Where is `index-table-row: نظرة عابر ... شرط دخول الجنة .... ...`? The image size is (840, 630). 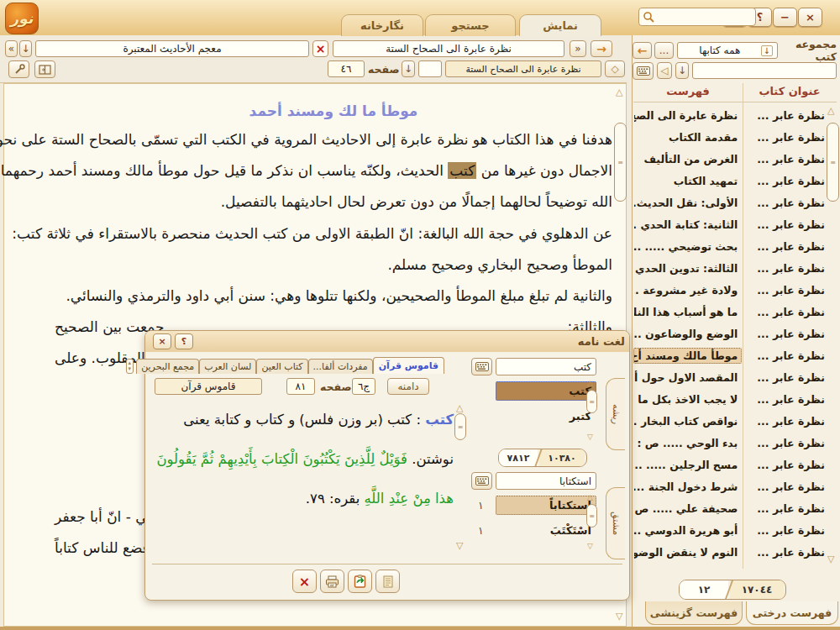 index-table-row: نظرة عابر ... شرط دخول الجنة .... ... is located at coordinates (729, 486).